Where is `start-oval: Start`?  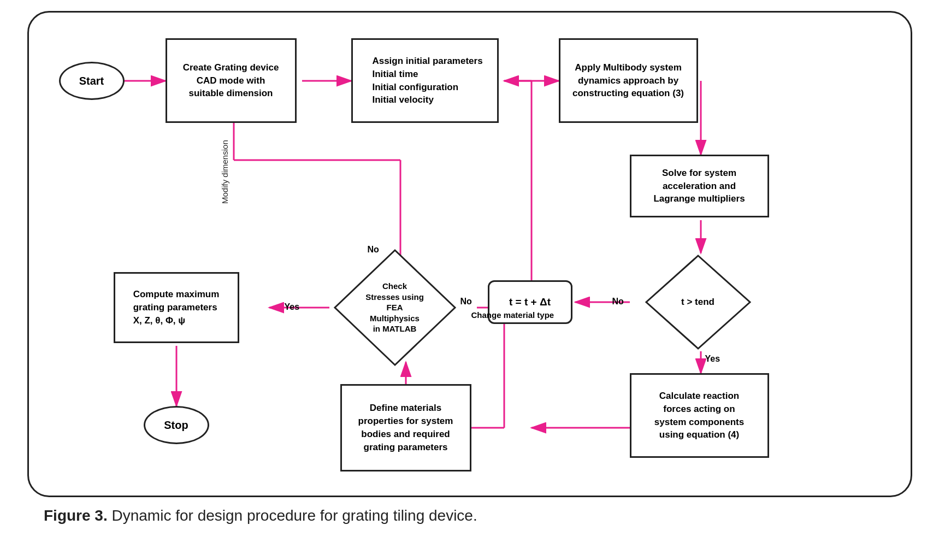
start-oval: Start is located at coordinates (92, 81).